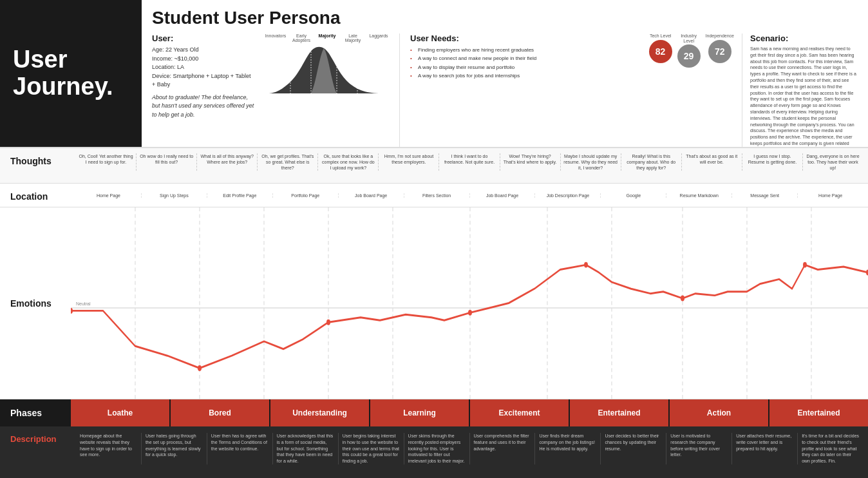 This screenshot has width=868, height=478. Describe the element at coordinates (203, 107) in the screenshot. I see `user-bio: About to graduate! The dot freelance, bu…` at that location.